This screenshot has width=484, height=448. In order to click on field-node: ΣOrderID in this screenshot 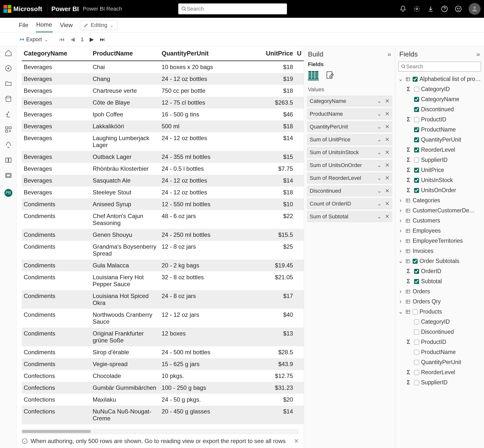, I will do `click(440, 271)`.